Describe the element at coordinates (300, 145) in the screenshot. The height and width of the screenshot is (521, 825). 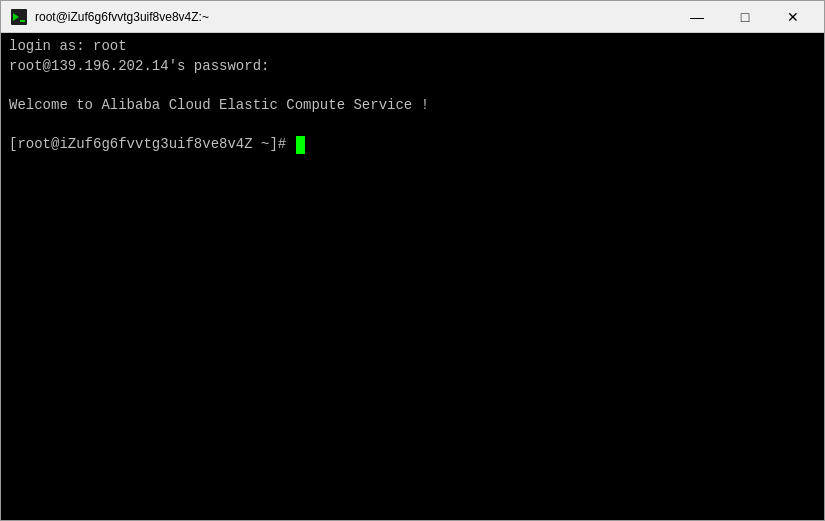
I see `cursor-block` at that location.